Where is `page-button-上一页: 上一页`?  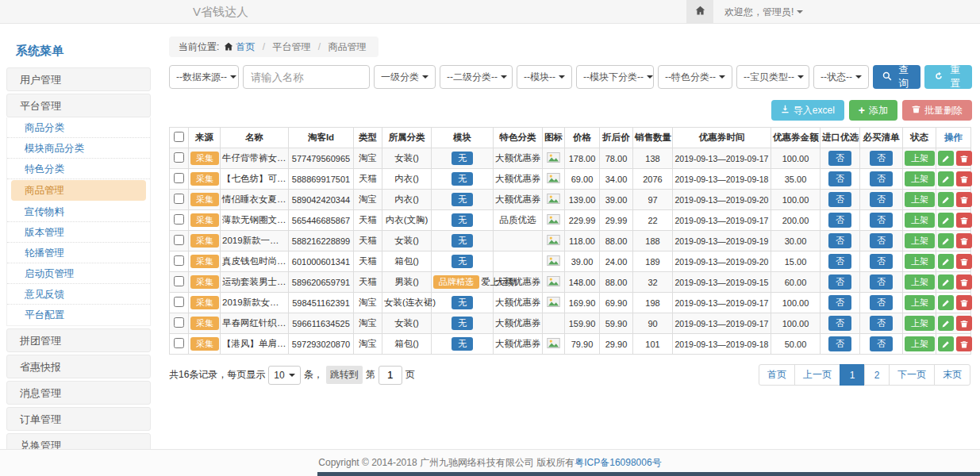
page-button-上一页: 上一页 is located at coordinates (817, 374).